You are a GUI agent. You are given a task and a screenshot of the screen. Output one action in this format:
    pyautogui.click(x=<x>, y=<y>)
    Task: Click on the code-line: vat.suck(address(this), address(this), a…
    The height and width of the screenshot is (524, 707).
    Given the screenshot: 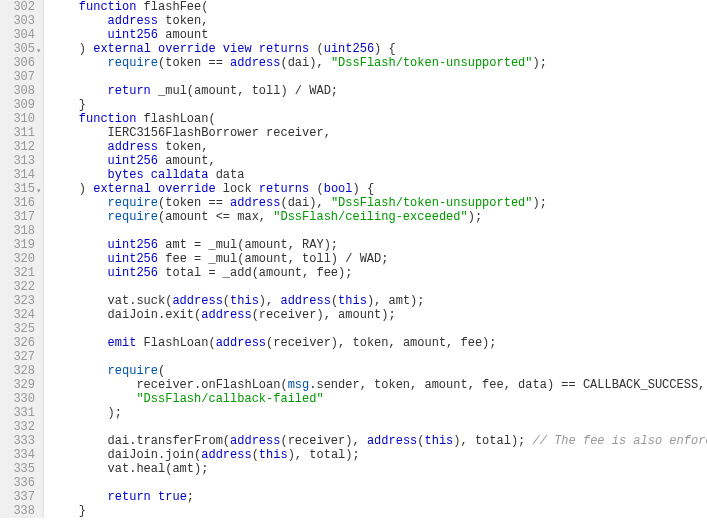 What is the action you would take?
    pyautogui.click(x=378, y=301)
    